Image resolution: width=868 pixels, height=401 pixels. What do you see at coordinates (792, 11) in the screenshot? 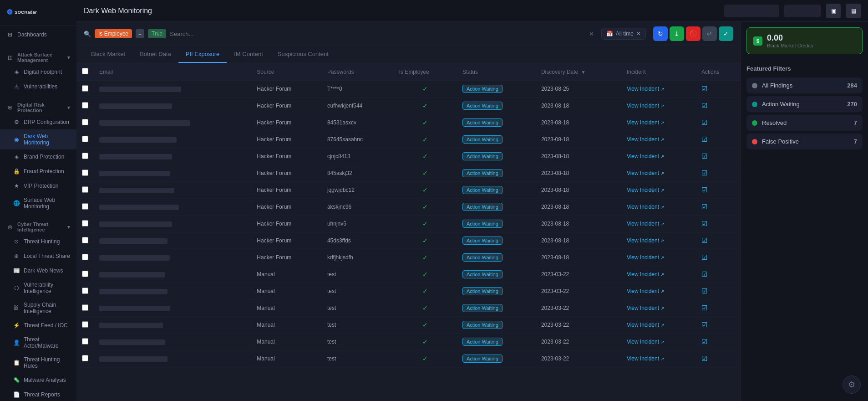
I see `topbar-right: ▣ ▤` at bounding box center [792, 11].